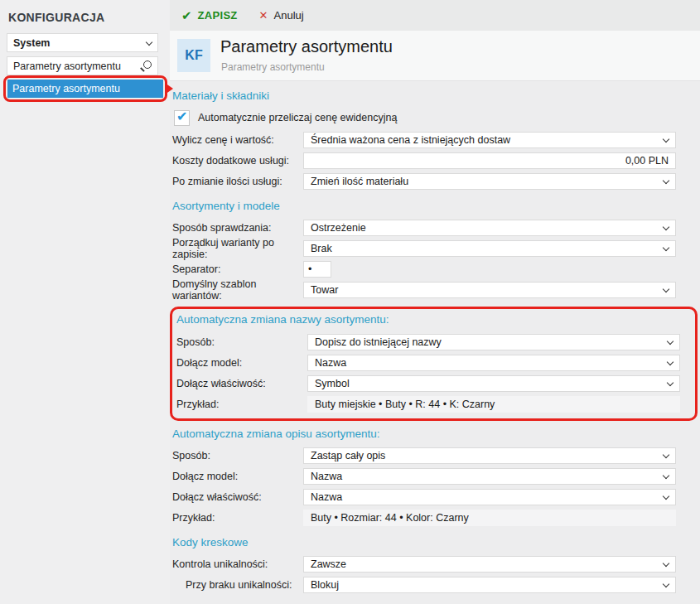  What do you see at coordinates (210, 16) in the screenshot?
I see `save-button: ✔ ZAPISZ` at bounding box center [210, 16].